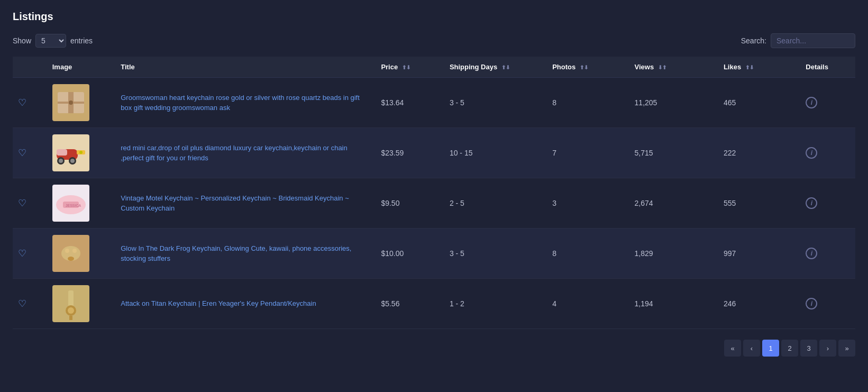 The image size is (868, 392). Describe the element at coordinates (588, 254) in the screenshot. I see `photos-cell: 8` at that location.